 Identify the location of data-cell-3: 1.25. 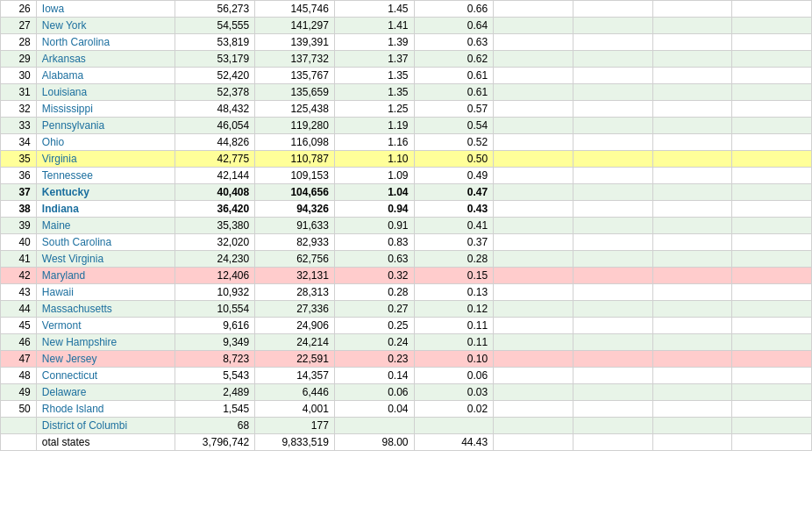
(374, 109).